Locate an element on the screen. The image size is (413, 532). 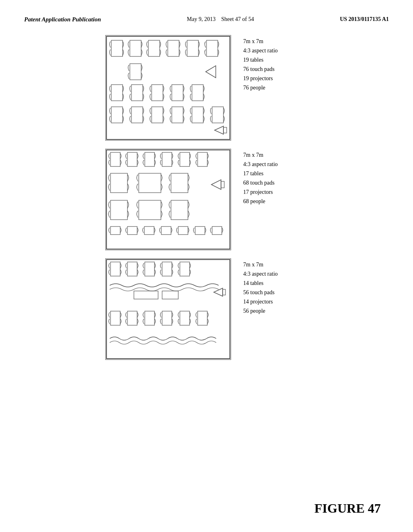
spec-pads-1: 76 touch pads is located at coordinates (275, 69).